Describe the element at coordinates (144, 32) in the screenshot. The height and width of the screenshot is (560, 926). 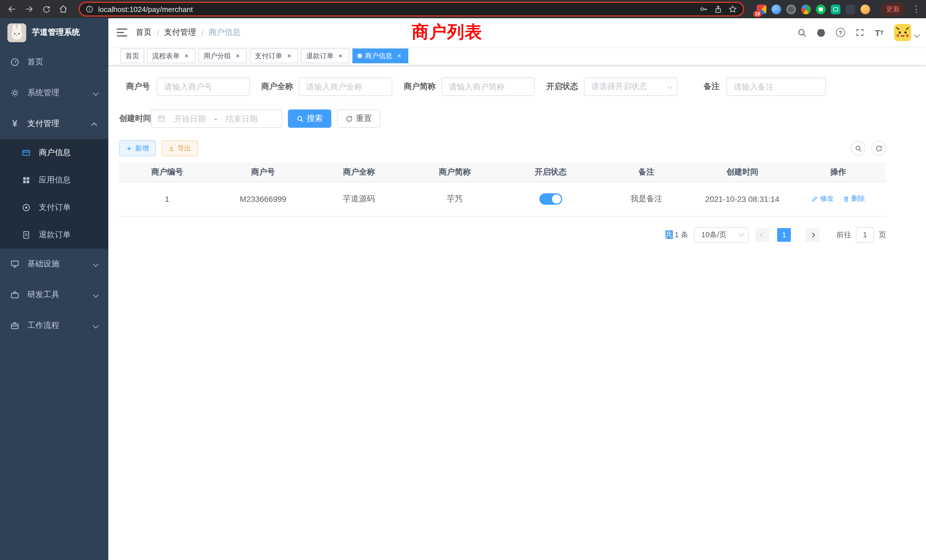
I see `breadcrumb-item: 首页` at that location.